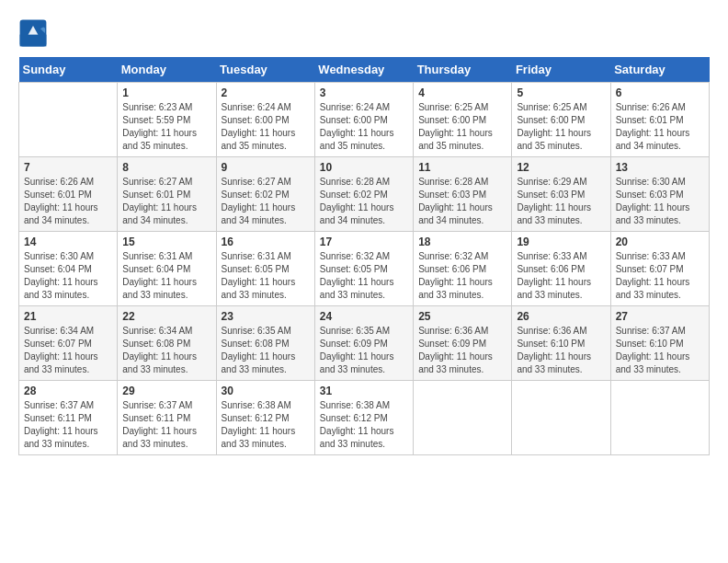 This screenshot has height=563, width=728. I want to click on calendar-cell: 20 Sunrise: 6:33 AMSunset: 6:07 PMDaylig…, so click(660, 269).